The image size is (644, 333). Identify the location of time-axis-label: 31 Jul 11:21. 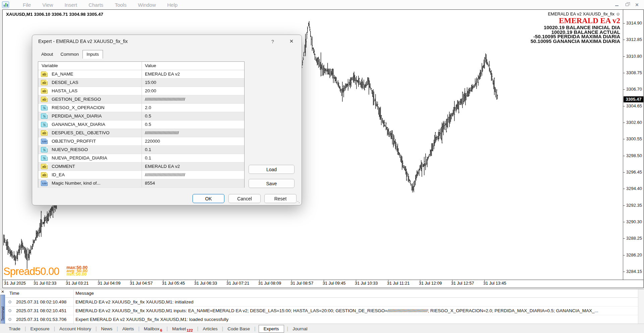
(398, 283).